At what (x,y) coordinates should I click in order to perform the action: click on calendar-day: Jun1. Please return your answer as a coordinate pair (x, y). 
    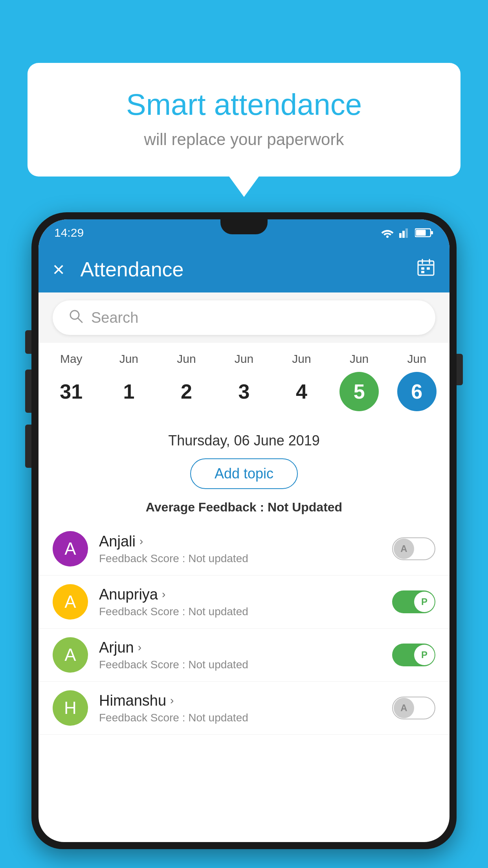
    Looking at the image, I should click on (129, 382).